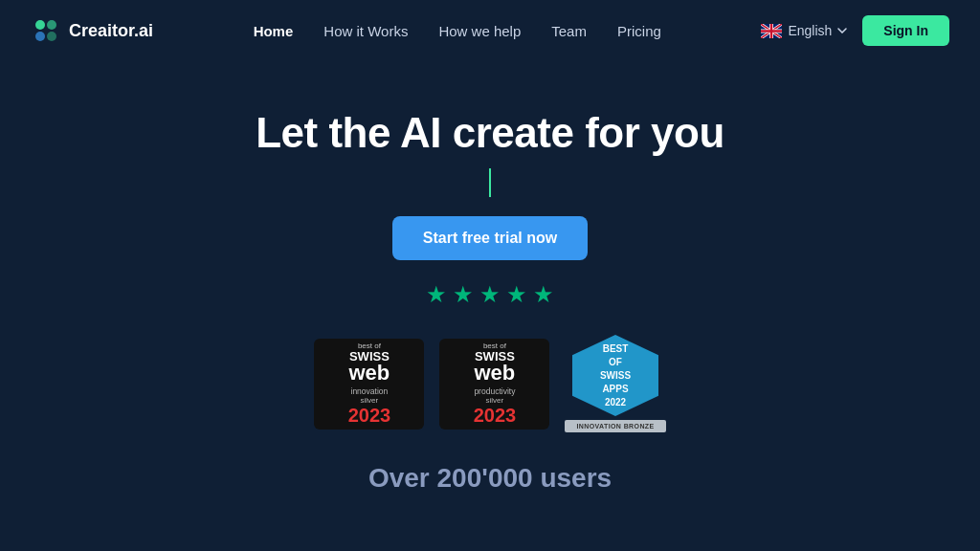 The width and height of the screenshot is (980, 551). What do you see at coordinates (544, 295) in the screenshot?
I see `star-5: ★` at bounding box center [544, 295].